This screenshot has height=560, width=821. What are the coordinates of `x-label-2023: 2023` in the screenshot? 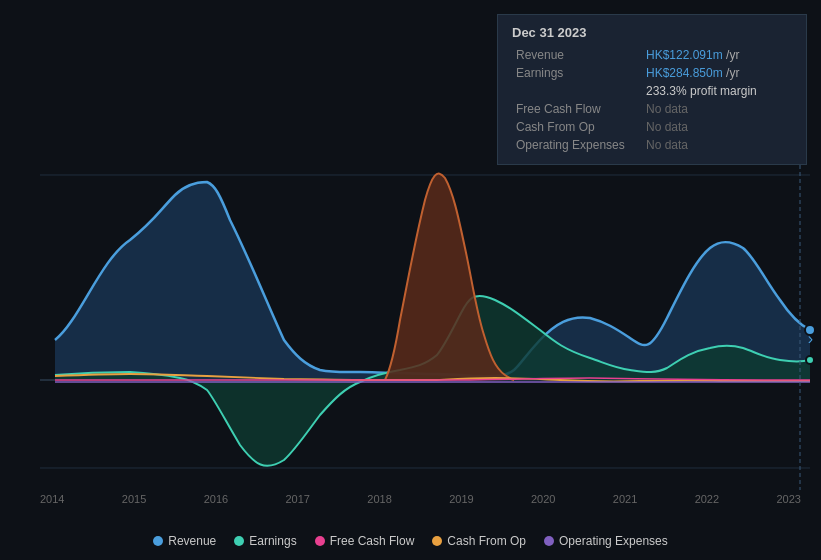 It's located at (788, 499).